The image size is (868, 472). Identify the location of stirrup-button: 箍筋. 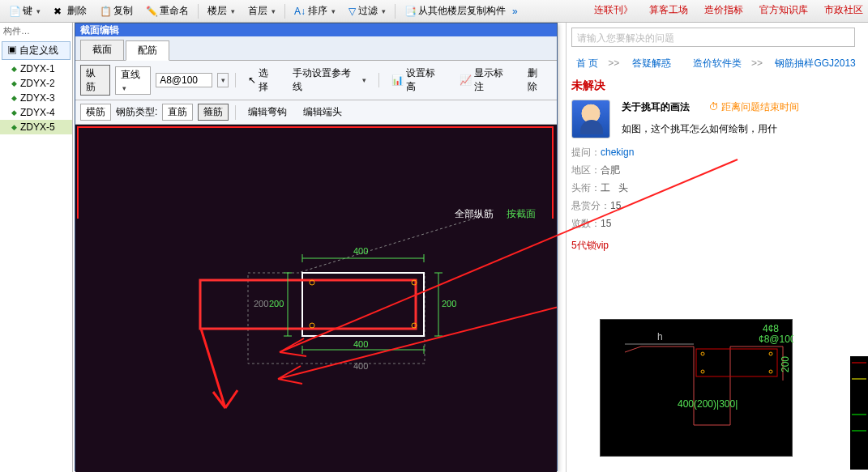
(213, 112).